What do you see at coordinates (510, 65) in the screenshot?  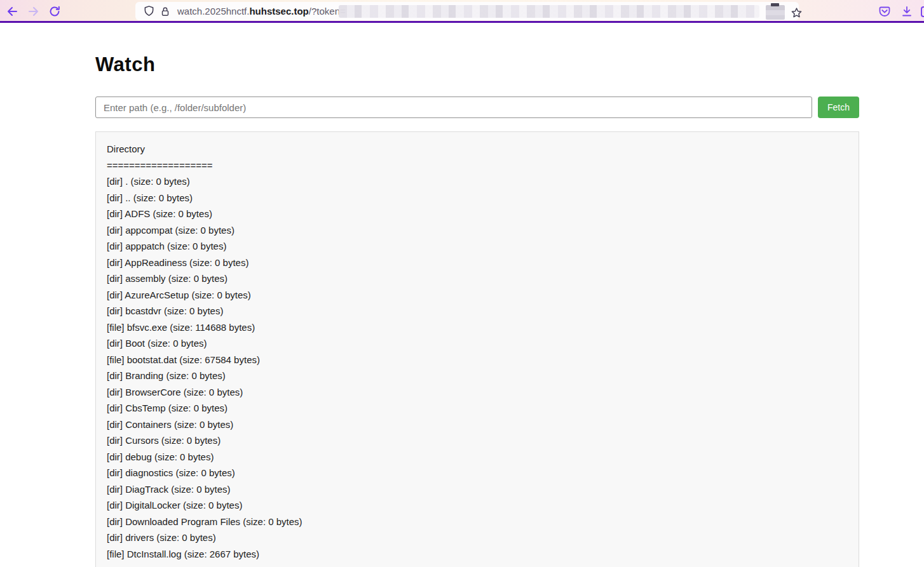 I see `page-title: Watch` at bounding box center [510, 65].